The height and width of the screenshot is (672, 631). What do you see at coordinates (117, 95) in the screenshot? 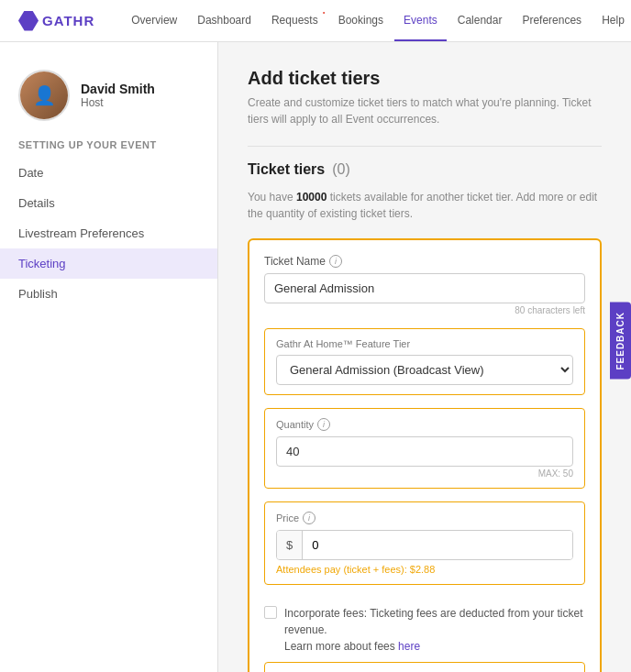
I see `profile-info: David Smith Host` at bounding box center [117, 95].